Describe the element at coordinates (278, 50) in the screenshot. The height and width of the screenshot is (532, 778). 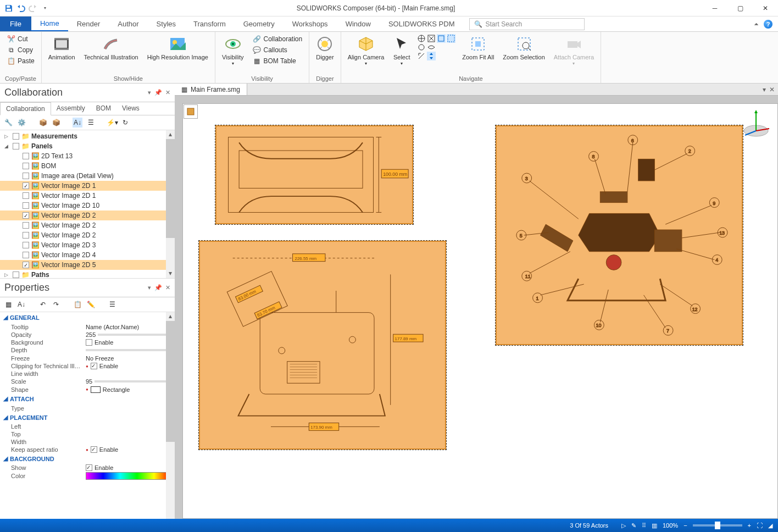
I see `callouts-toggle: 💬Callouts` at that location.